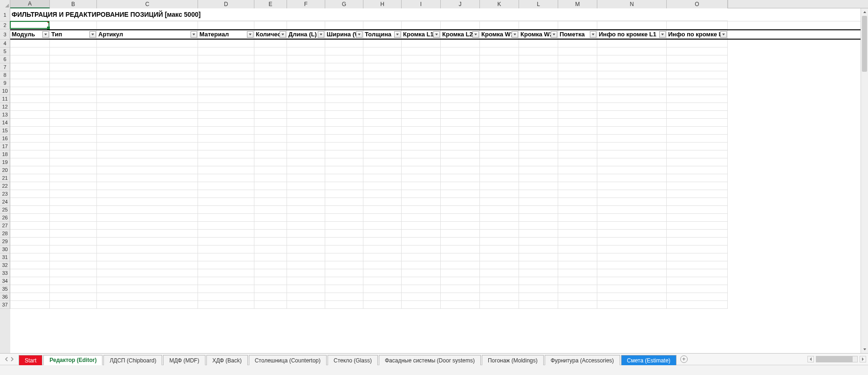 The width and height of the screenshot is (868, 375). I want to click on cell-G6, so click(344, 60).